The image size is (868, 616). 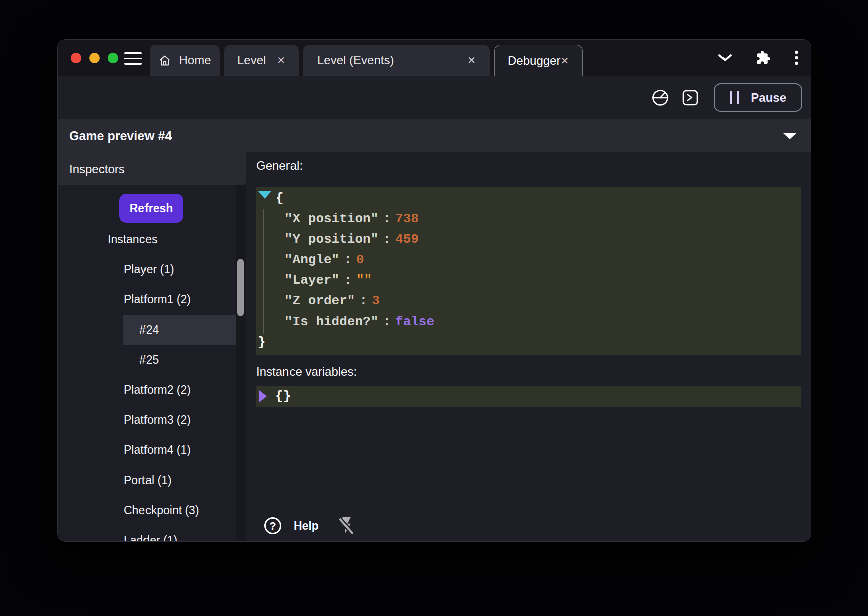 I want to click on tab-level-events: Level (Events) ✕, so click(x=396, y=60).